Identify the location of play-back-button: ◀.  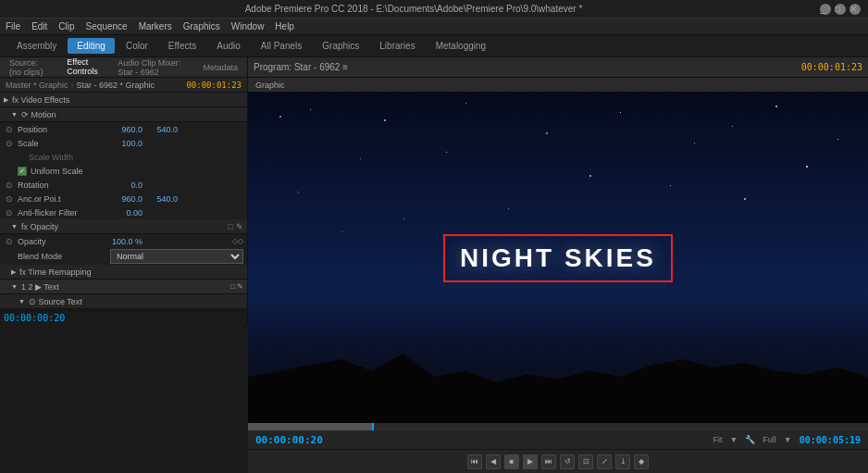
(493, 462).